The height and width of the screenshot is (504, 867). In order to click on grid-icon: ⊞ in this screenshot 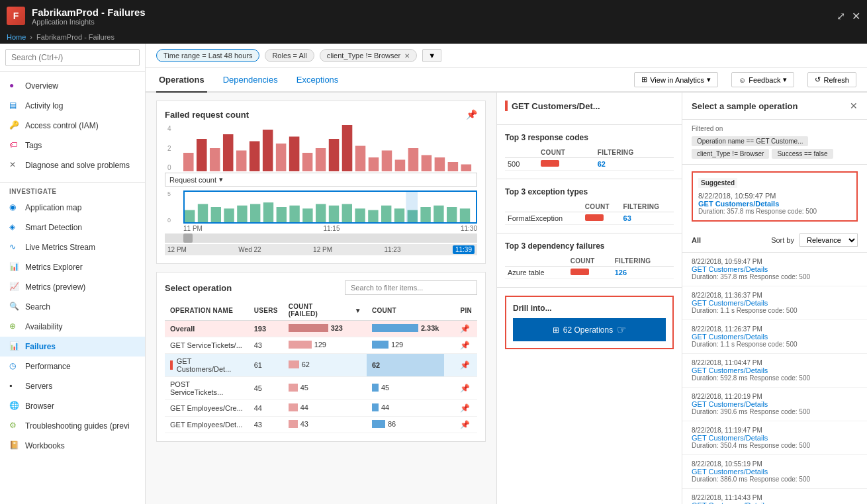, I will do `click(645, 79)`.